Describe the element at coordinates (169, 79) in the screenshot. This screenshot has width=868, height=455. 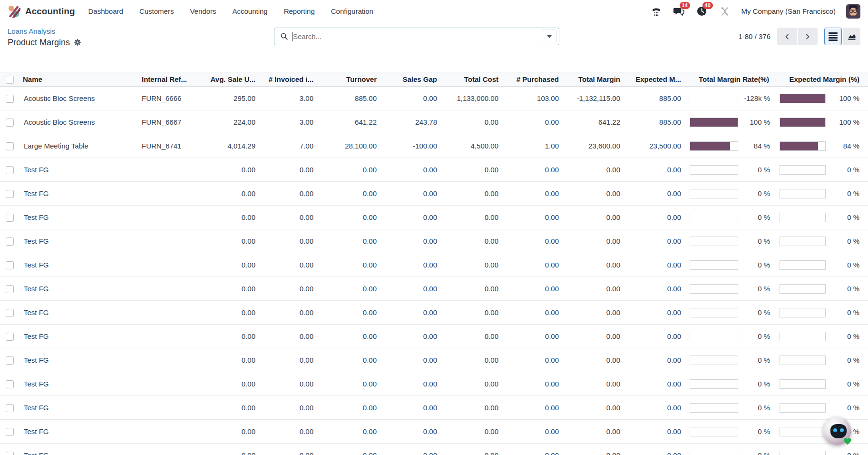
I see `column-header-internal-ref: Internal Ref...` at that location.